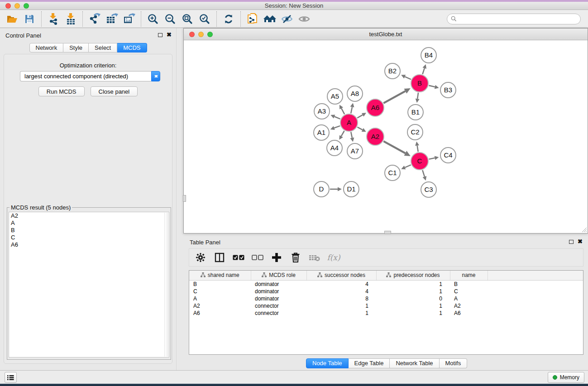  Describe the element at coordinates (386, 312) in the screenshot. I see `node-table: shared nameMCDS rolesuccessor nodesprede…` at that location.